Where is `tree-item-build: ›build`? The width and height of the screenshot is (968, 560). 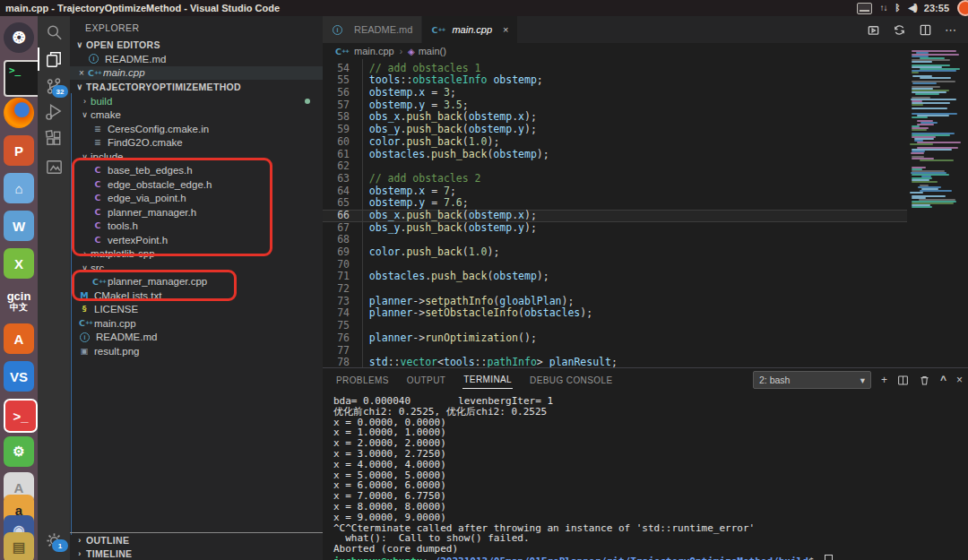
tree-item-build: ›build is located at coordinates (196, 101).